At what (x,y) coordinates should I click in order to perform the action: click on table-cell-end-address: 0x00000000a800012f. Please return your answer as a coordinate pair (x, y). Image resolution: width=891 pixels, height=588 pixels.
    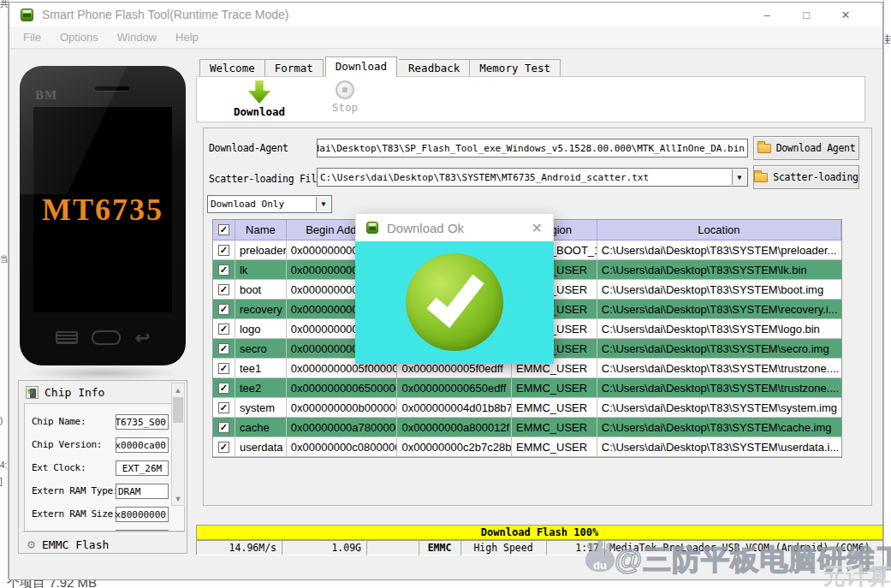
    Looking at the image, I should click on (454, 428).